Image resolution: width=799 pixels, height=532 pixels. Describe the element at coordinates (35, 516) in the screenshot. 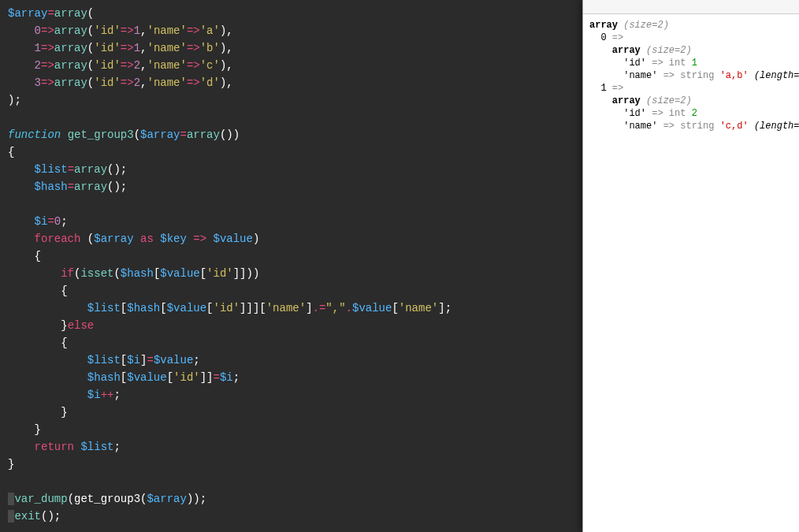

I see `code-line: exit();` at that location.